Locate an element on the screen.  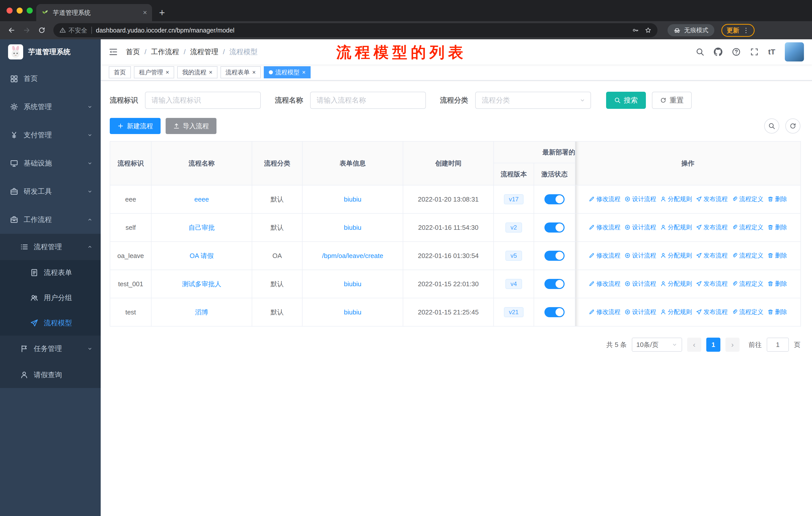
sidebar-item-infrastructure: 基础设施 is located at coordinates (51, 163).